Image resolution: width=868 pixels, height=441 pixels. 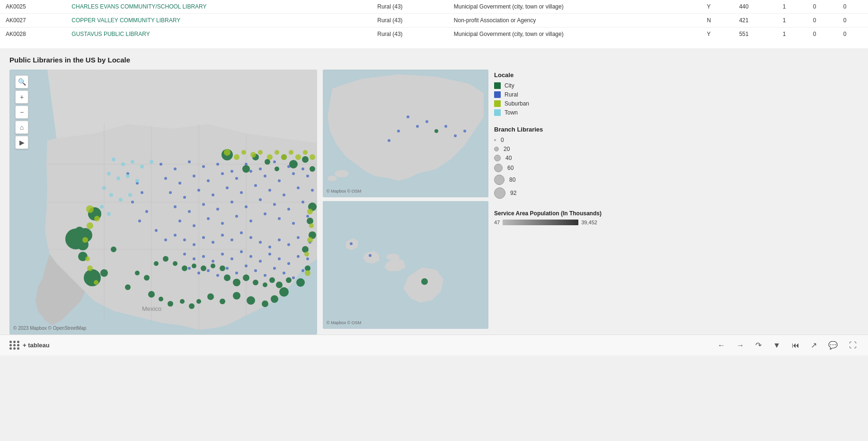 I want to click on nav-back-button: ←, so click(x=721, y=345).